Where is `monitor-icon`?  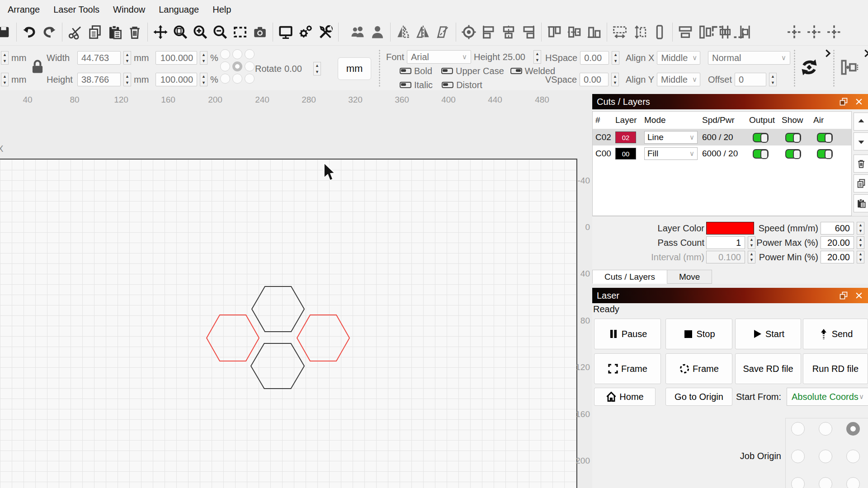 monitor-icon is located at coordinates (286, 32).